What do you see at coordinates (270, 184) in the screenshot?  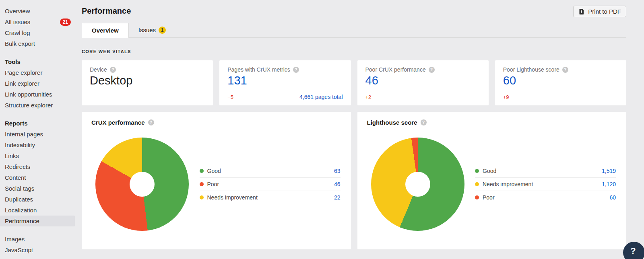 I see `legend-row: Poor 46` at bounding box center [270, 184].